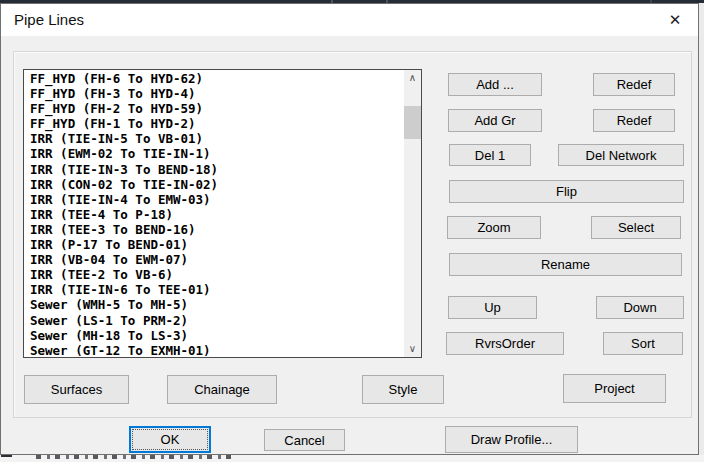 The height and width of the screenshot is (462, 704). What do you see at coordinates (643, 344) in the screenshot?
I see `sort-button: Sort` at bounding box center [643, 344].